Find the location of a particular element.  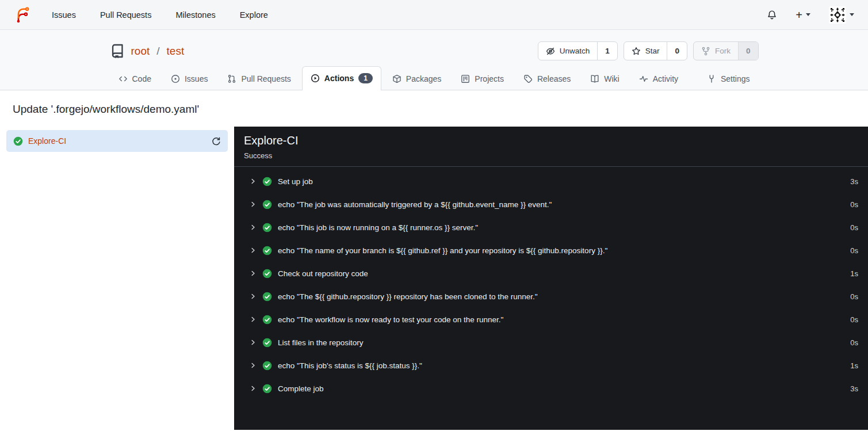

step-name: echo "This job is now running on a ${{ r… is located at coordinates (378, 228).